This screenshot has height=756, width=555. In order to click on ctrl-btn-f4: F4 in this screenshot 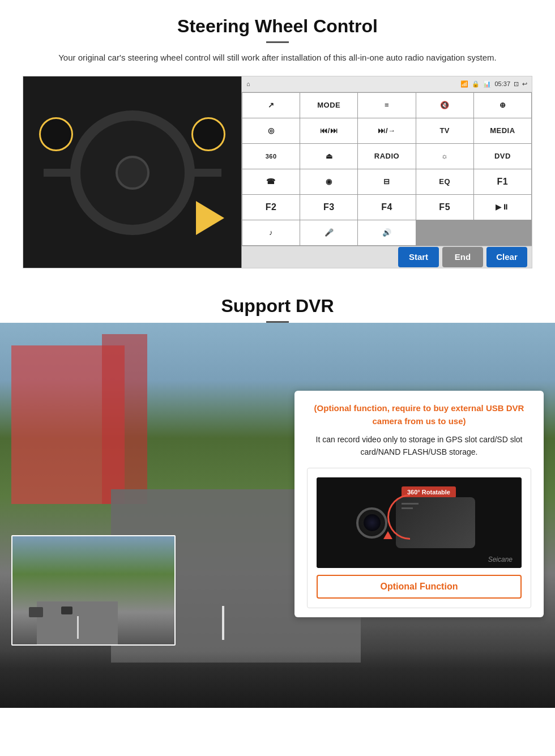, I will do `click(386, 207)`.